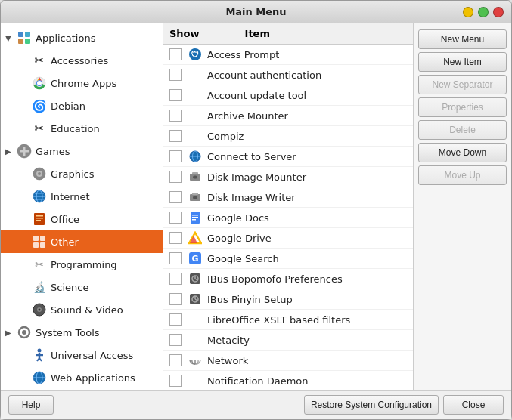  Describe the element at coordinates (288, 136) in the screenshot. I see `list-item: Compiz` at that location.